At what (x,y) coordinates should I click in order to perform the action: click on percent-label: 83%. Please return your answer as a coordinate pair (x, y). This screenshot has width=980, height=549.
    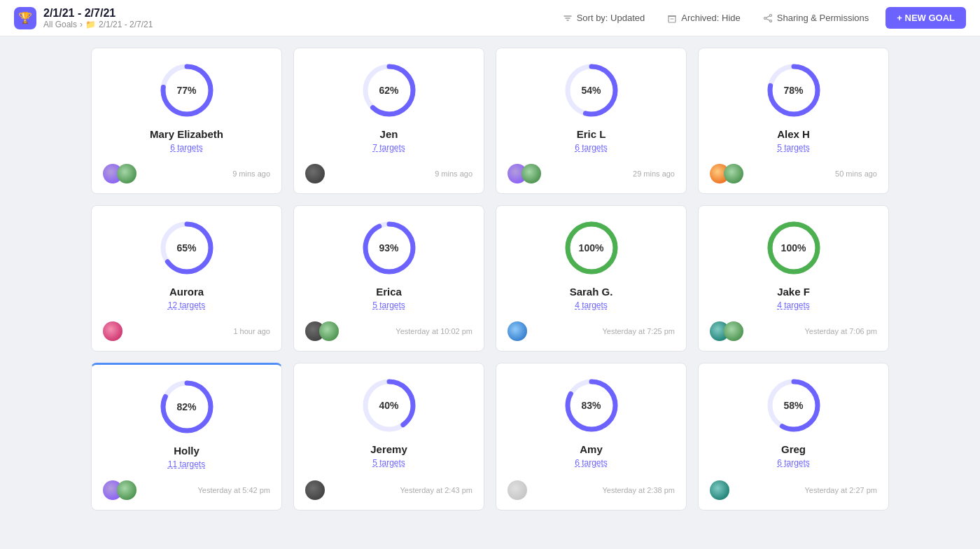
    Looking at the image, I should click on (591, 405).